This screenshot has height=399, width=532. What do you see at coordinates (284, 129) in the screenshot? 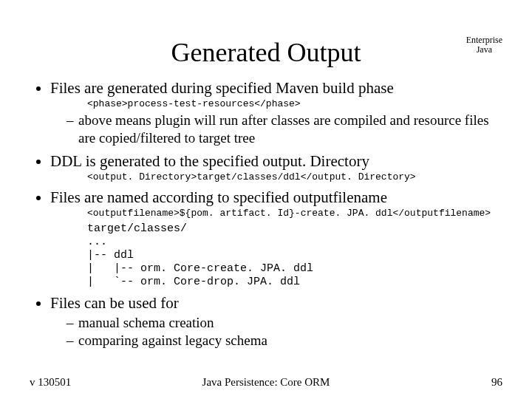
I see `sub-1-text: above means plugin will run after classe…` at bounding box center [284, 129].